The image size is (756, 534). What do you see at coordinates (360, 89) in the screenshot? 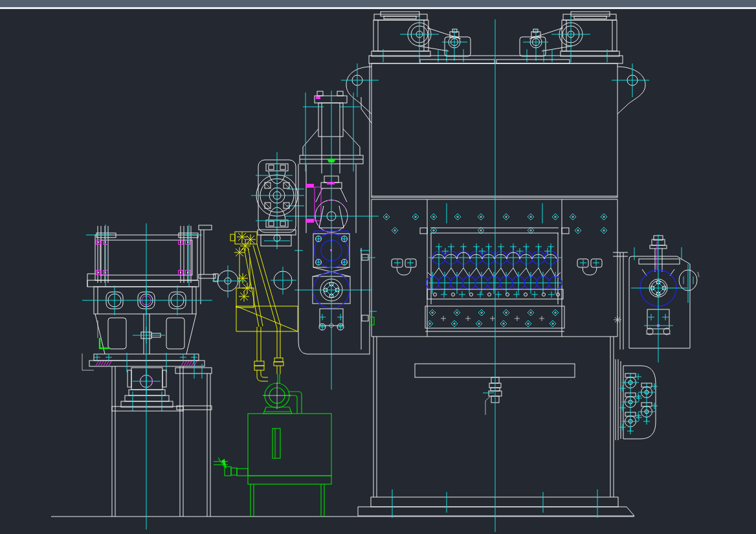
I see `lifting-lug-left` at bounding box center [360, 89].